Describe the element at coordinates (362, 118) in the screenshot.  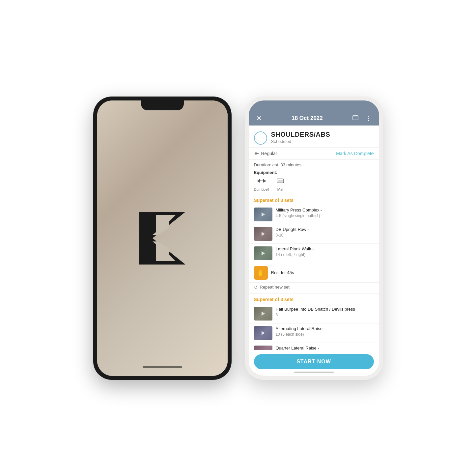
I see `header-right-icons: ⋮` at that location.